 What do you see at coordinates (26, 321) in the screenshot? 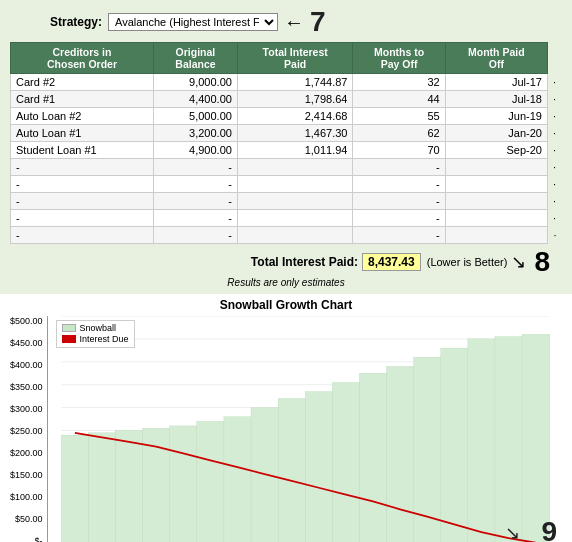
I see `y-axis-label: $500.00` at bounding box center [26, 321].